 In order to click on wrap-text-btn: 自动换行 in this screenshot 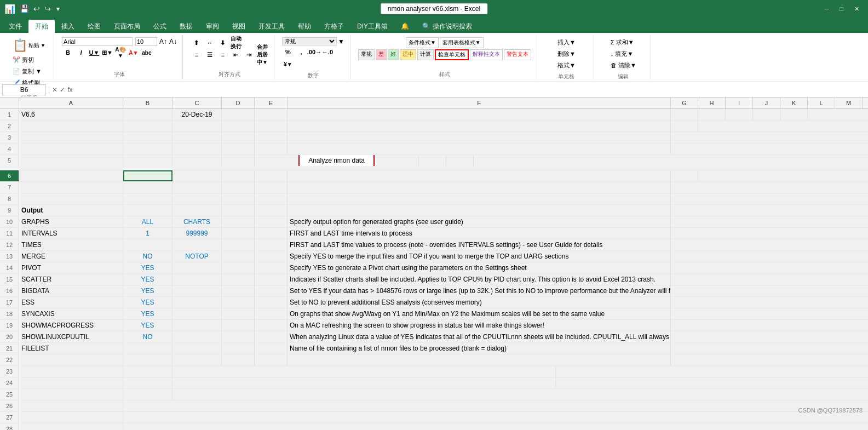, I will do `click(236, 43)`.